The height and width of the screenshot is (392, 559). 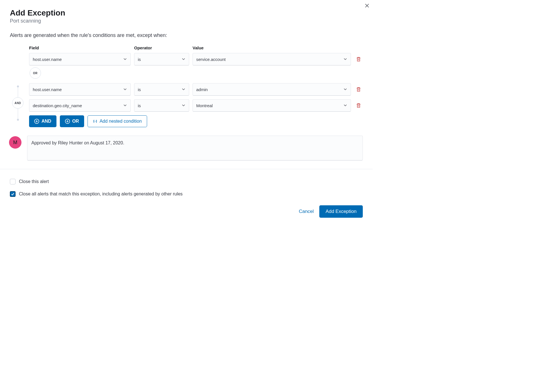 I want to click on or-operator-badge: OR, so click(x=35, y=73).